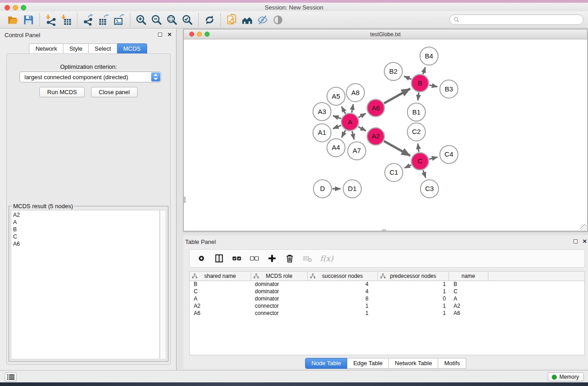  I want to click on criterion-selected-value: largest connected component (directed), so click(86, 77).